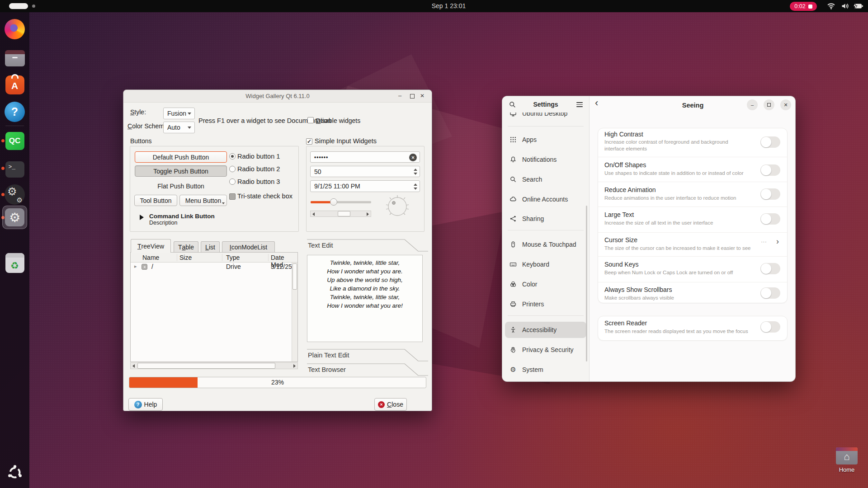 This screenshot has width=868, height=488. What do you see at coordinates (14, 263) in the screenshot?
I see `dock-trash: ♻` at bounding box center [14, 263].